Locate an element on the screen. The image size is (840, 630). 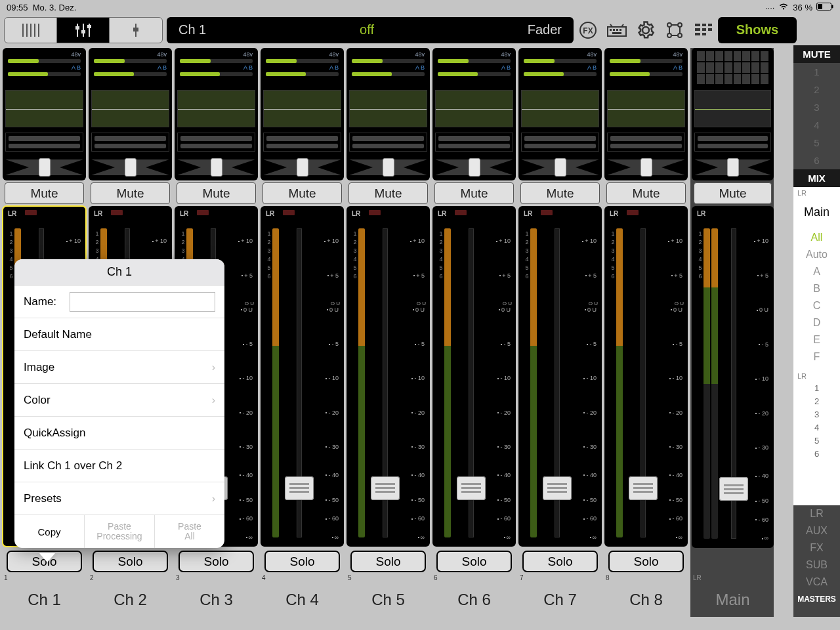
group-e: E is located at coordinates (816, 340).